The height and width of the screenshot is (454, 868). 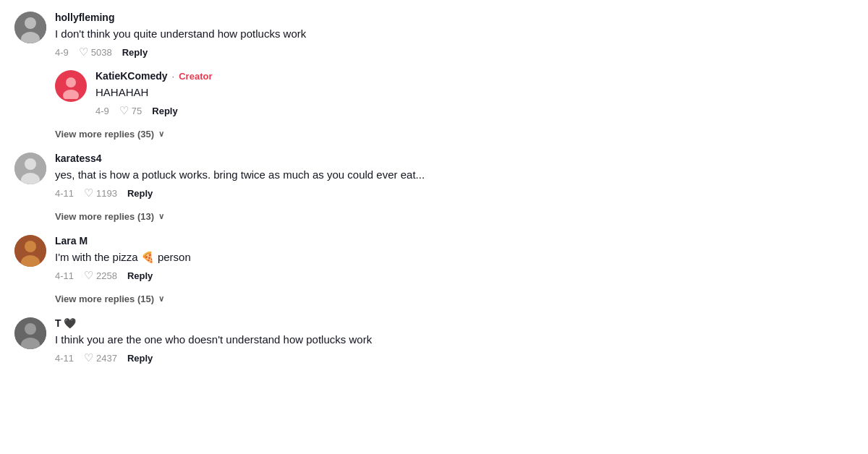 I want to click on comment-section-4: T 🖤 I think you are the one who doesn't …, so click(x=434, y=341).